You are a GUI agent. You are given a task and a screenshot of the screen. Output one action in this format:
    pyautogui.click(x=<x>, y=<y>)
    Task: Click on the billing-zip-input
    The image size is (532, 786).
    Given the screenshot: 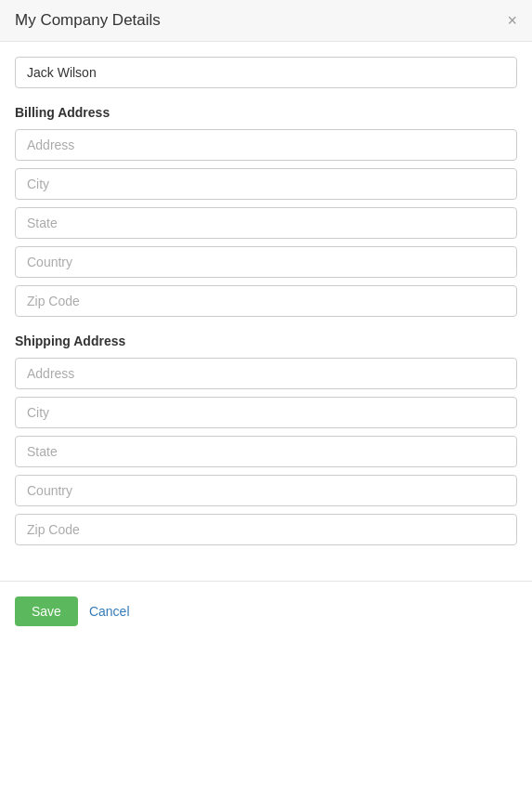 What is the action you would take?
    pyautogui.click(x=266, y=301)
    